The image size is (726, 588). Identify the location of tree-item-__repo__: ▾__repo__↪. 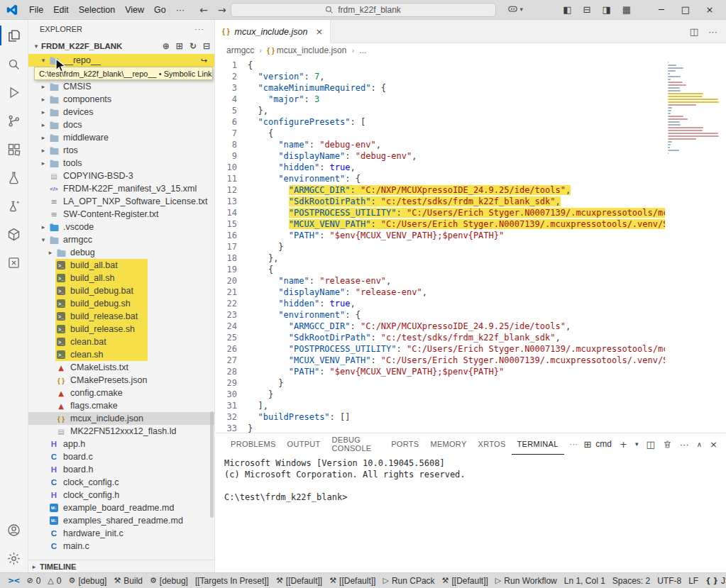
(121, 60).